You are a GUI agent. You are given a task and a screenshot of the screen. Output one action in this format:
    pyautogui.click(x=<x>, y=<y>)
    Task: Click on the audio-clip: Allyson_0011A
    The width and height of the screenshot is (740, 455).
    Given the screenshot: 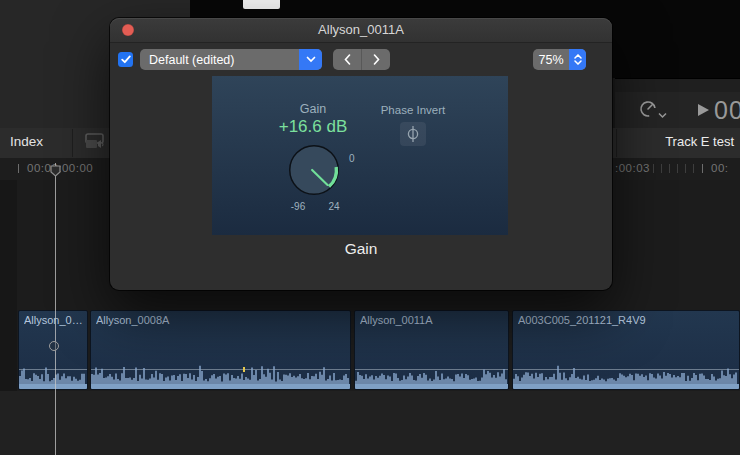 What is the action you would take?
    pyautogui.click(x=432, y=350)
    